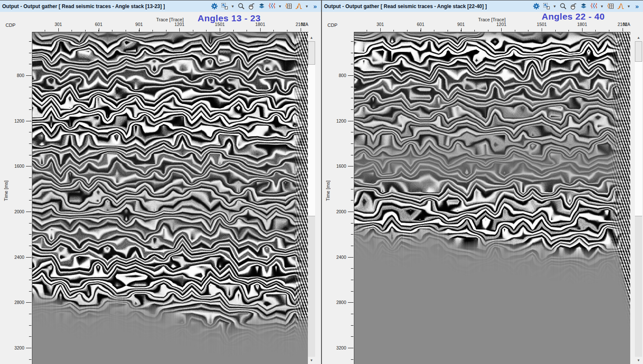  What do you see at coordinates (220, 24) in the screenshot?
I see `x-tick-label: 1501` at bounding box center [220, 24].